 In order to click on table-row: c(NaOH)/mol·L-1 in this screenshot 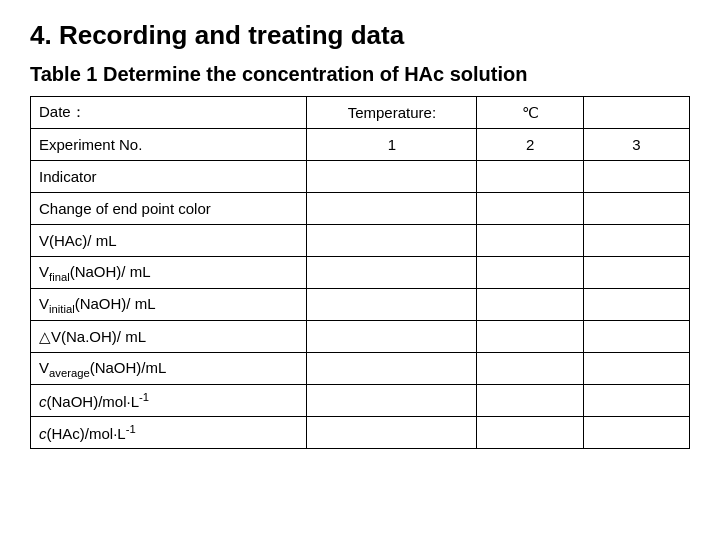, I will do `click(360, 401)`.